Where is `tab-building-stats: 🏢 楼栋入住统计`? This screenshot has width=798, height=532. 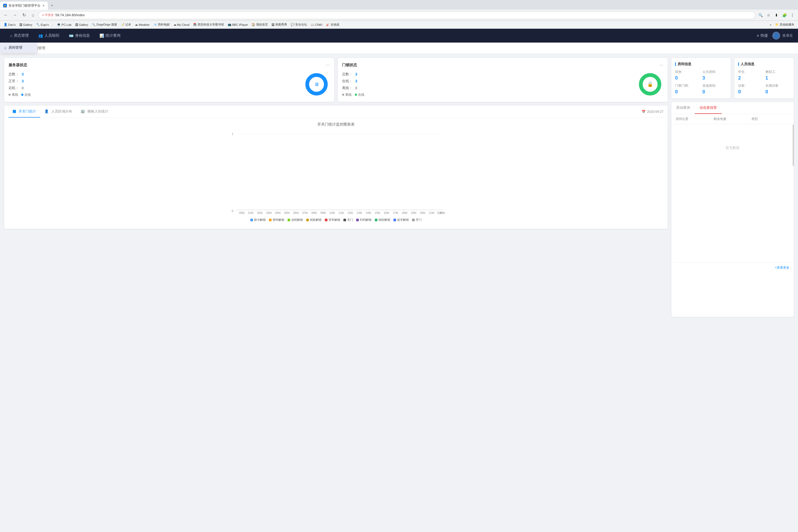 tab-building-stats: 🏢 楼栋入住统计 is located at coordinates (94, 112).